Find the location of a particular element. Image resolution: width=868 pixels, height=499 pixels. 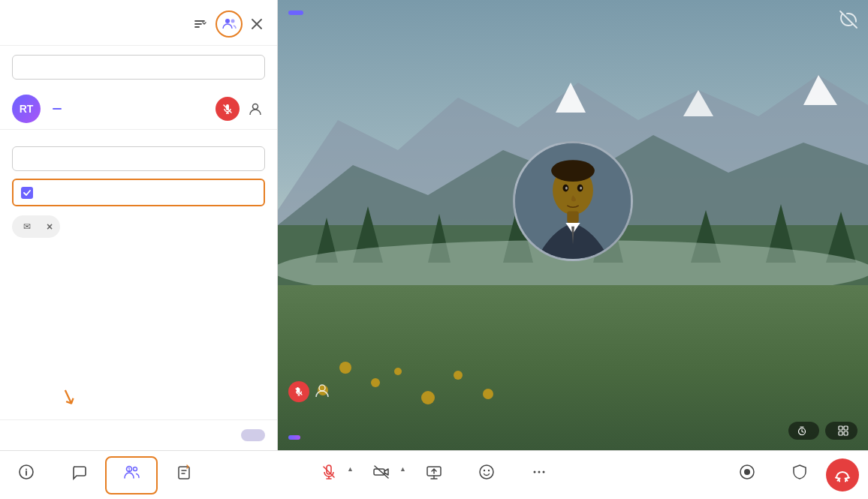

dialout-checkbox is located at coordinates (27, 193).